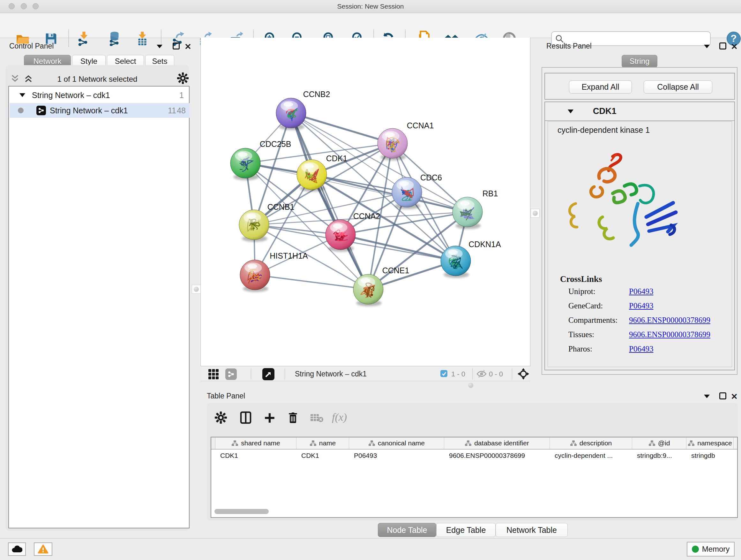 The width and height of the screenshot is (741, 560). What do you see at coordinates (331, 374) in the screenshot?
I see `view-network-name: String Network – cdk1` at bounding box center [331, 374].